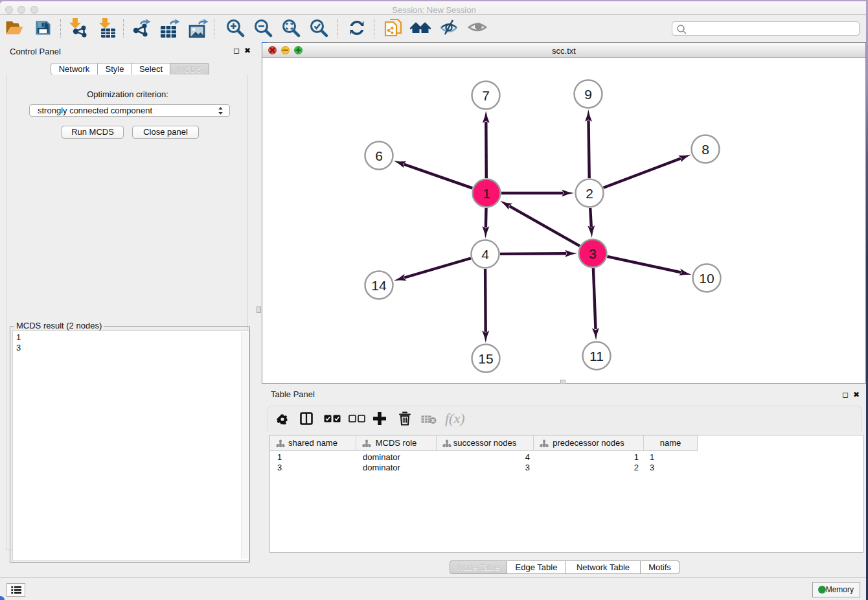 The width and height of the screenshot is (868, 600). Describe the element at coordinates (593, 254) in the screenshot. I see `svg-text: 3` at that location.